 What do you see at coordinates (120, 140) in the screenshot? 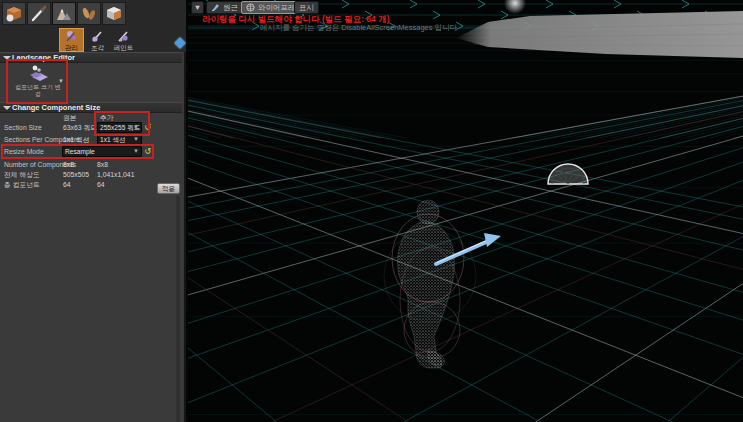
I see `sections-per-component-dropdown: 1x1 섹션 ▼` at bounding box center [120, 140].